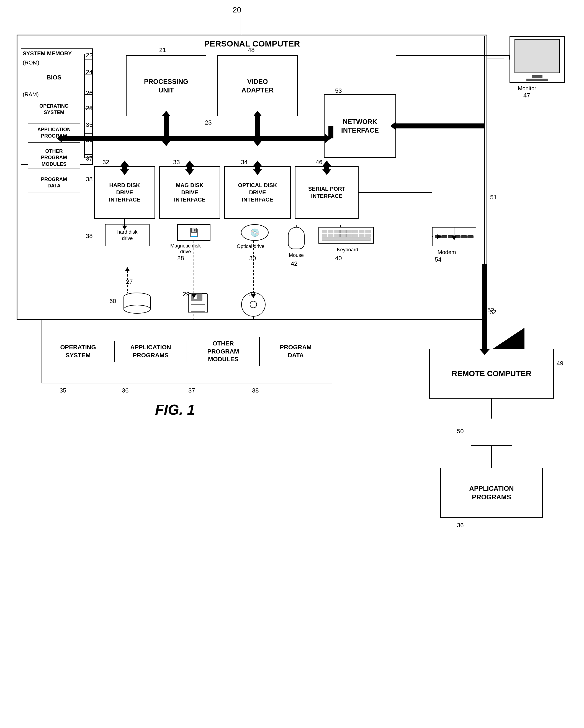 This screenshot has width=584, height=728. Describe the element at coordinates (194, 232) in the screenshot. I see `mag-disk-icon: 💾` at that location.